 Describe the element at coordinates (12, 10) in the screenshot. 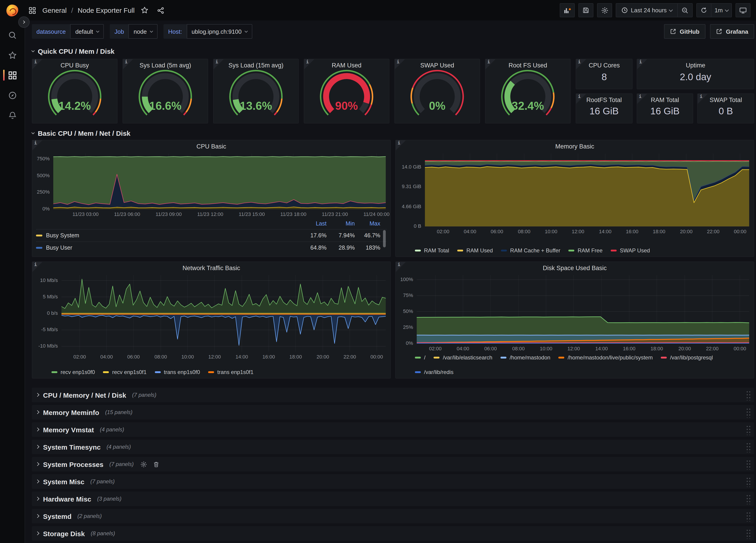

I see `grafana-logo` at that location.